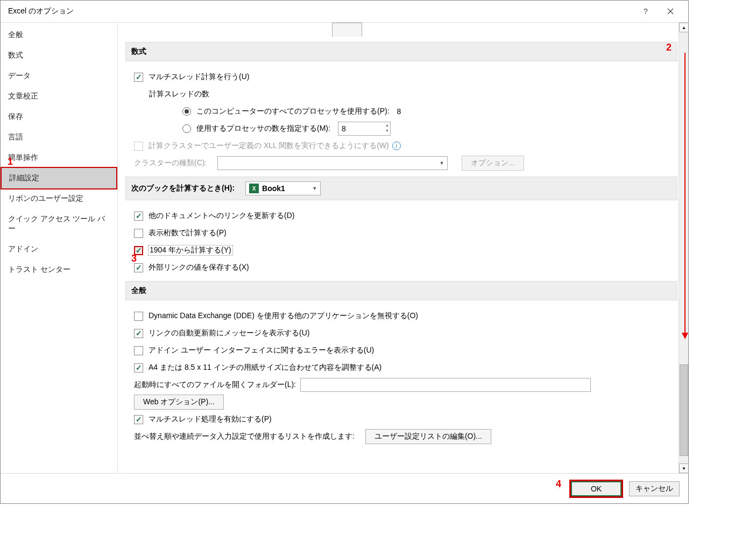 Image resolution: width=756 pixels, height=548 pixels. I want to click on dialog-footer: OK キャンセル, so click(344, 488).